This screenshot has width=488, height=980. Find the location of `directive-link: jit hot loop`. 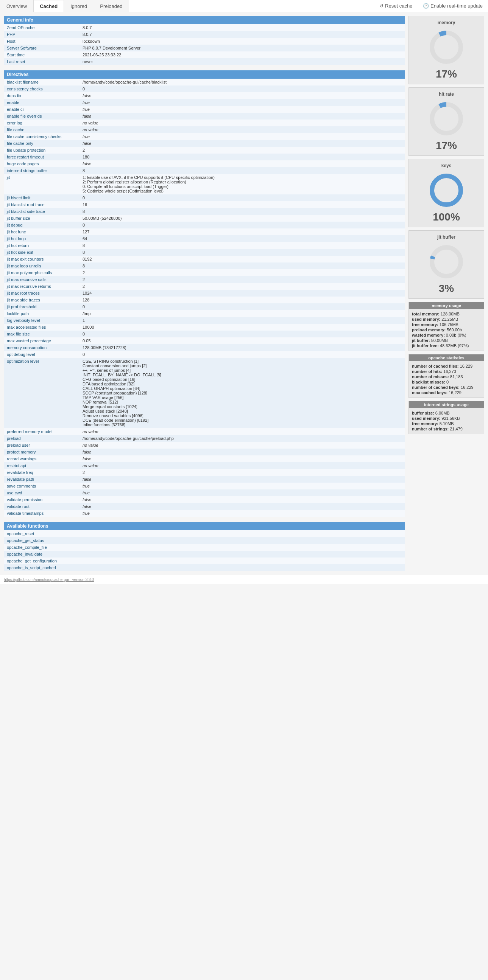

directive-link: jit hot loop is located at coordinates (16, 239).